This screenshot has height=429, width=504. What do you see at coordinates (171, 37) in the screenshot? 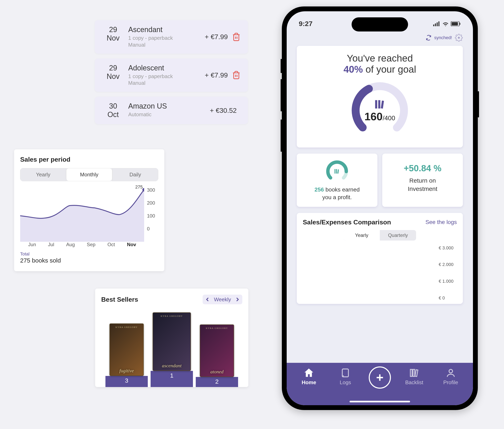
I see `transaction-card: 29 Nov Ascendant 1 copy - paperback Manu…` at bounding box center [171, 37].